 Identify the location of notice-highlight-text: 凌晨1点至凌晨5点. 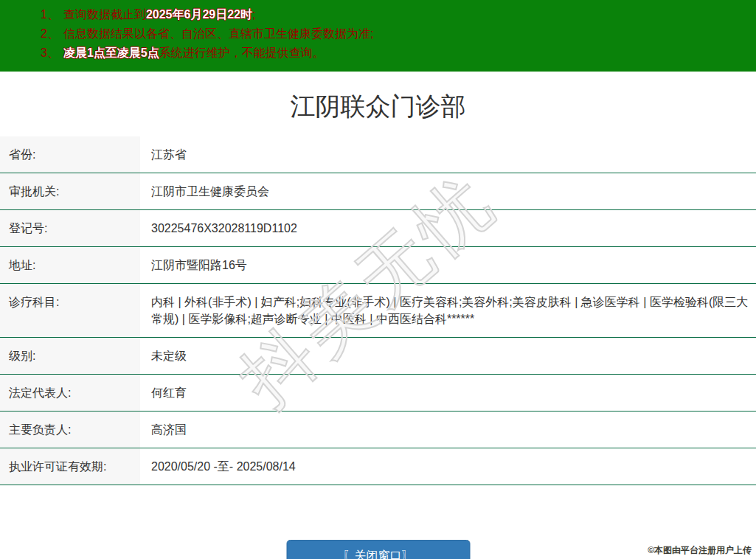
(111, 53).